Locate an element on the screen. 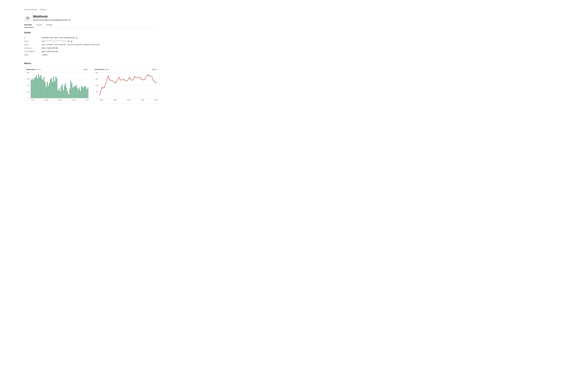 This screenshot has height=392, width=585. tab-events: Events is located at coordinates (40, 26).